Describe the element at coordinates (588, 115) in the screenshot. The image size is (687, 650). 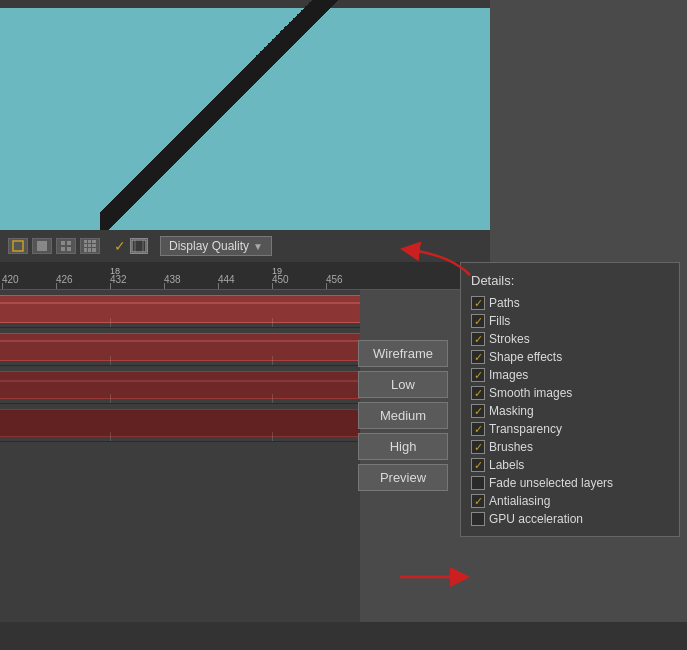
I see `canvas-right-panel` at that location.